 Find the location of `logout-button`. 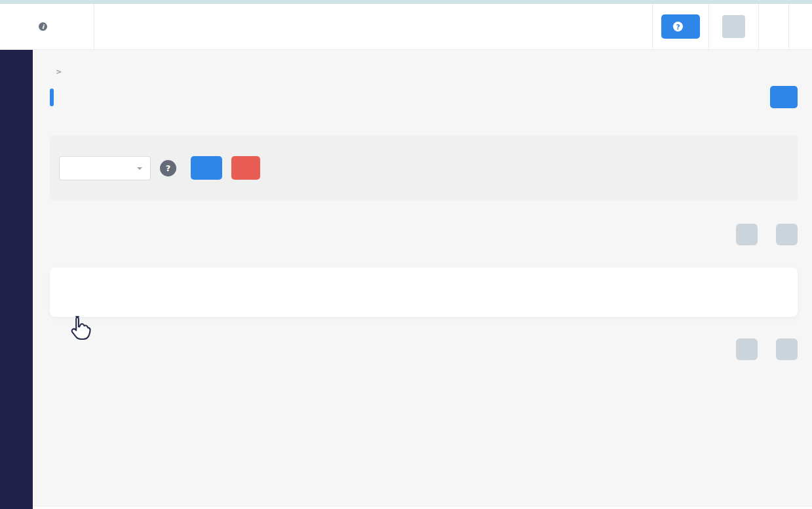

logout-button is located at coordinates (801, 26).